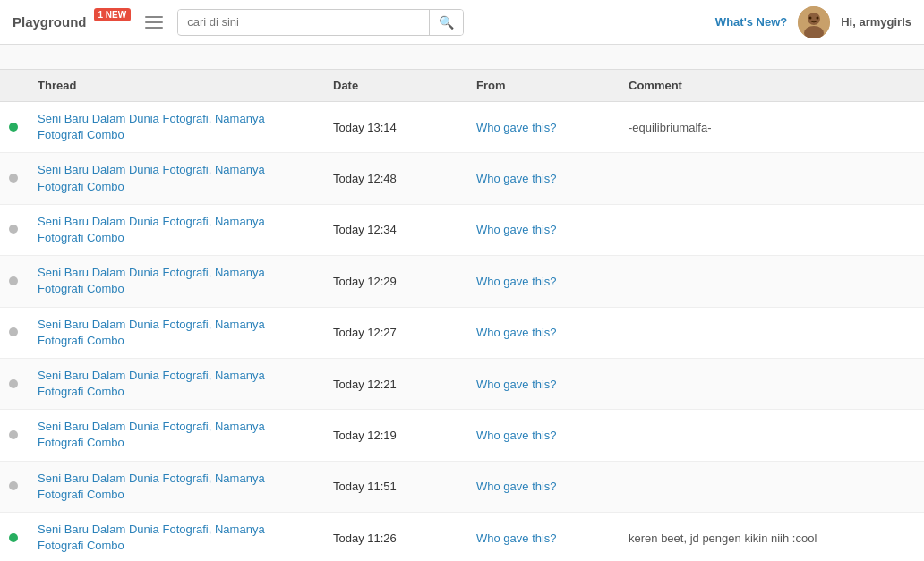 The image size is (924, 561). I want to click on col-date: Date, so click(394, 86).